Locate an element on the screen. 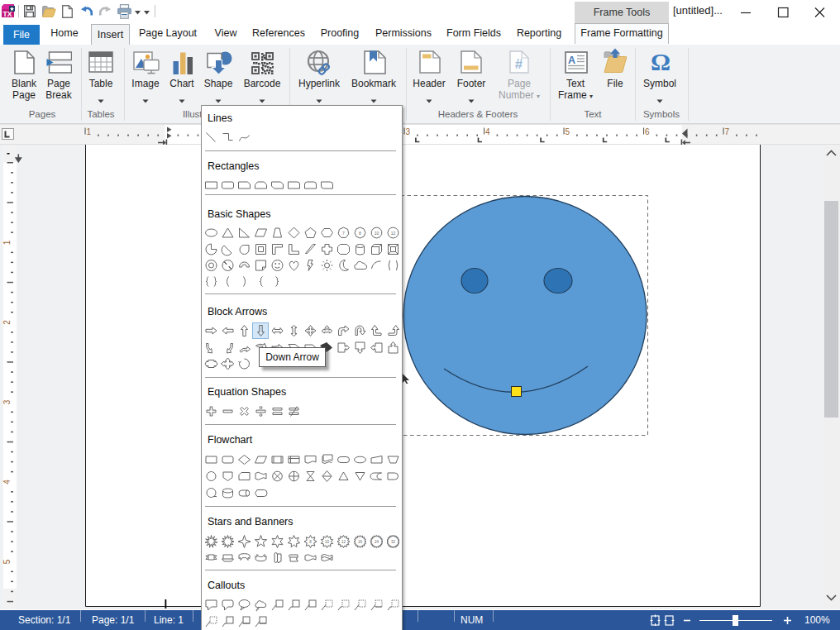 This screenshot has height=630, width=840. svg-text: 16 is located at coordinates (360, 542).